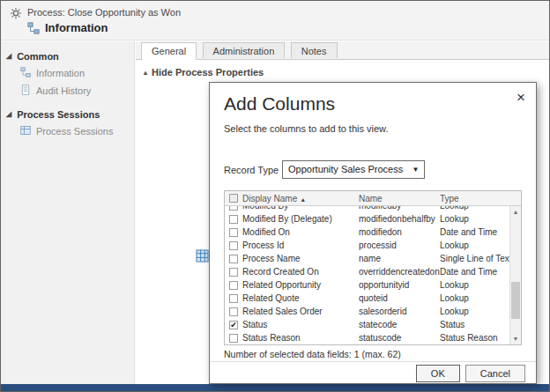 The height and width of the screenshot is (392, 550). What do you see at coordinates (63, 91) in the screenshot?
I see `sidebar-item-label: Audit History` at bounding box center [63, 91].